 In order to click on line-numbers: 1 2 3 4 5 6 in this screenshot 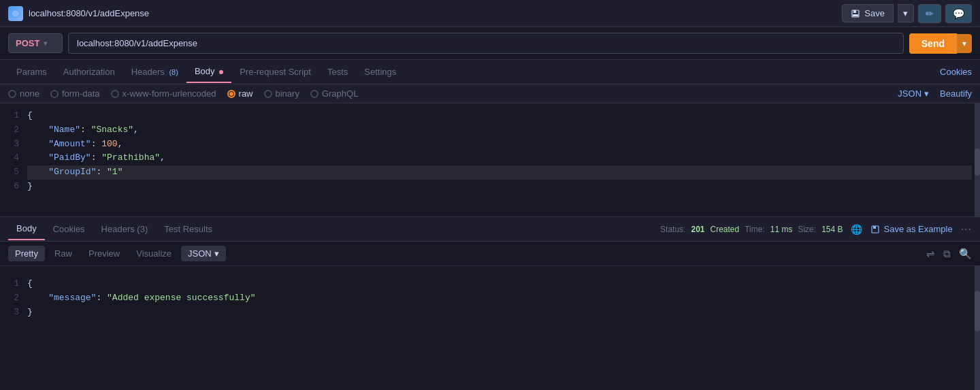, I will do `click(14, 151)`.